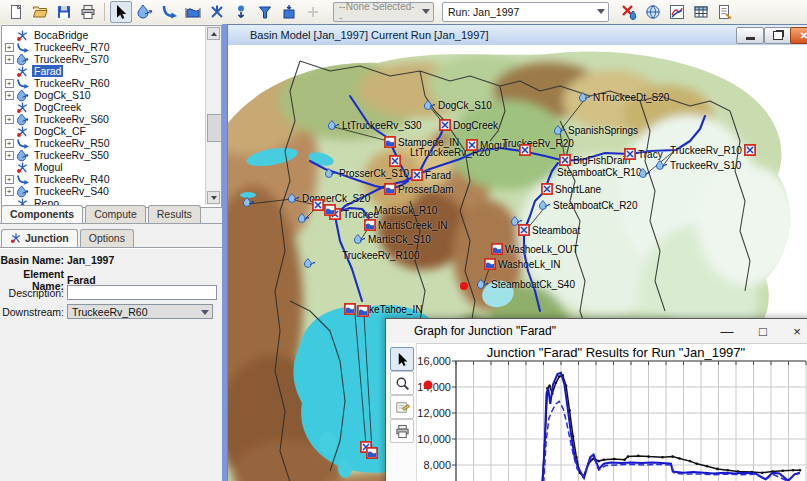  Describe the element at coordinates (42, 214) in the screenshot. I see `tab-components: Components` at that location.